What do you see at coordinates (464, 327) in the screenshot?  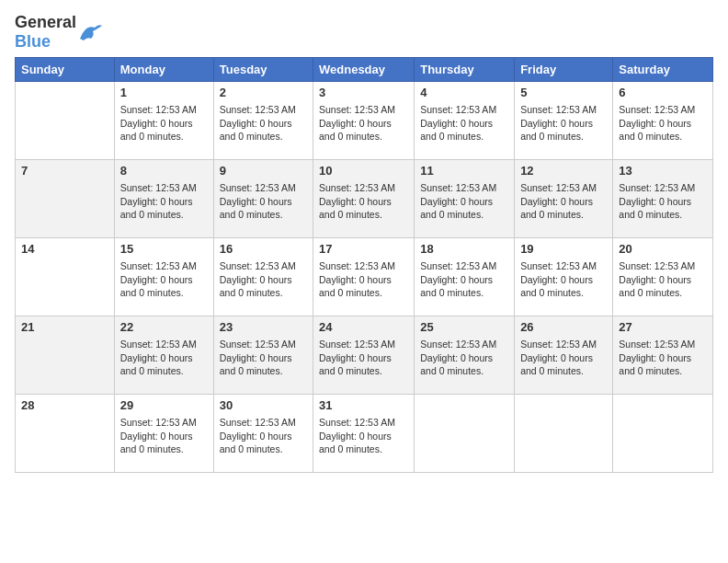 I see `day-number: 25` at bounding box center [464, 327].